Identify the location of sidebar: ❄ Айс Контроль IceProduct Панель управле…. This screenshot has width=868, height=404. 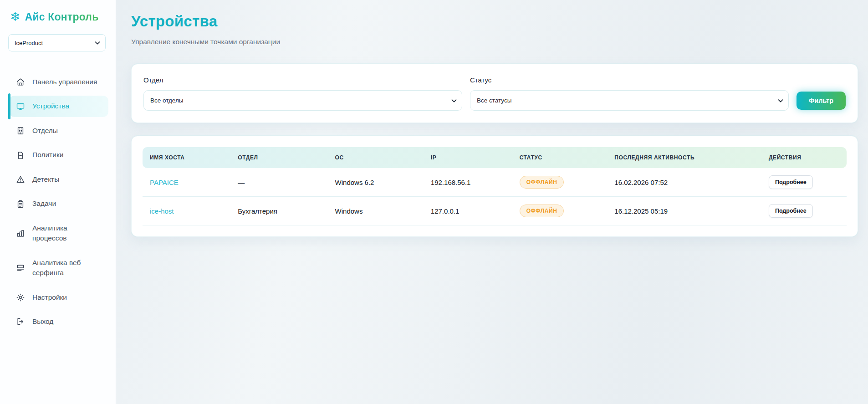
(58, 202).